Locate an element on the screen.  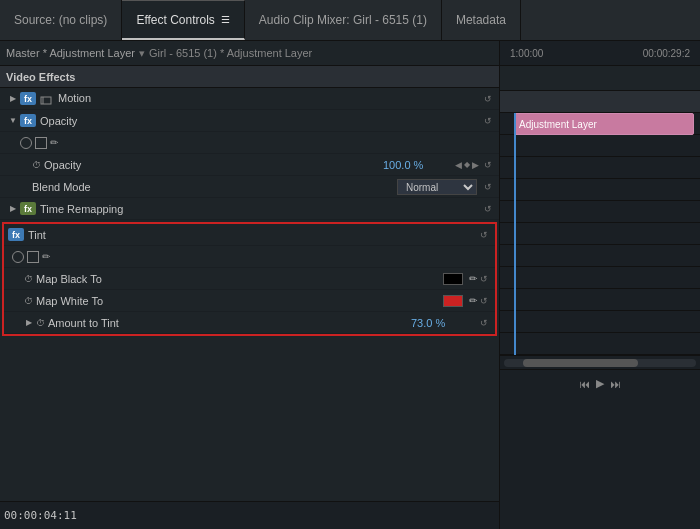
map-white-reset: ↺ is located at coordinates (484, 301).